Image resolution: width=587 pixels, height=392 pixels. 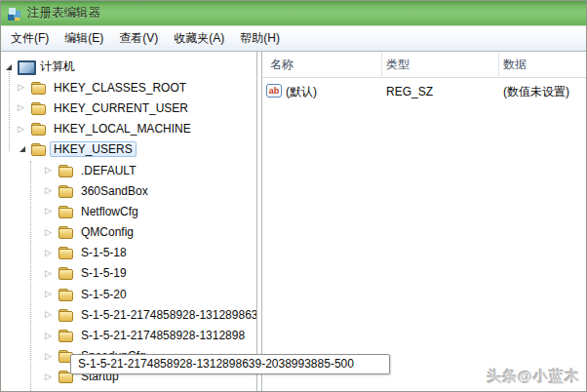 What do you see at coordinates (274, 91) in the screenshot?
I see `string-value-icon: ab` at bounding box center [274, 91].